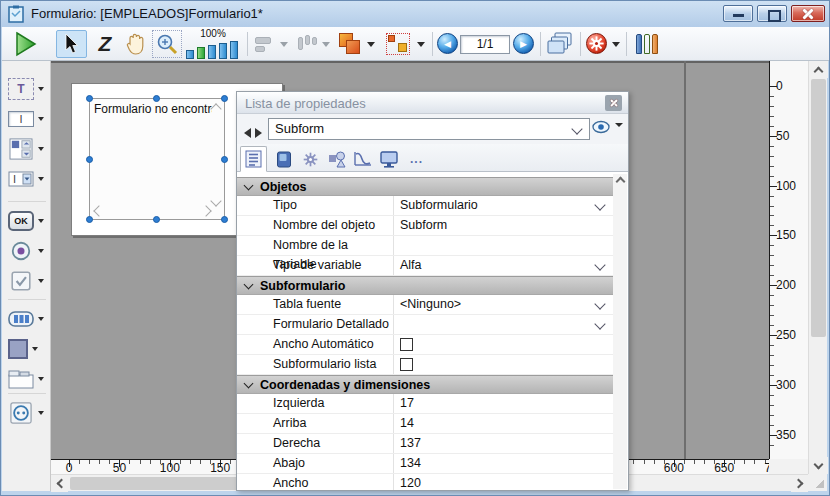  I want to click on section-header-objetos: Objetos, so click(426, 186).